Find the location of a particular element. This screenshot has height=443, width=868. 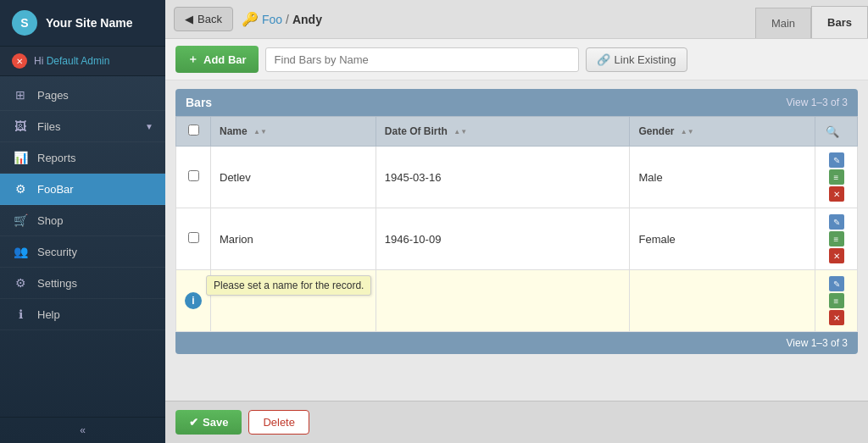

delete-button: Delete is located at coordinates (279, 422).